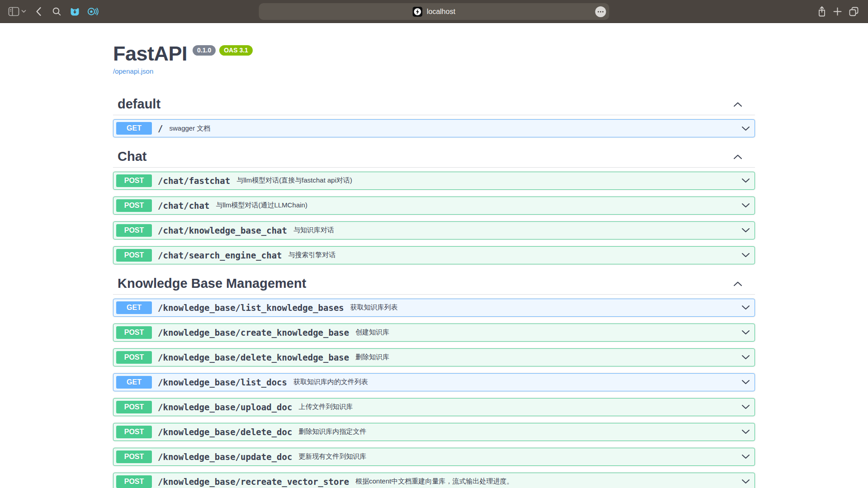 This screenshot has width=868, height=488. I want to click on more-options-button, so click(601, 12).